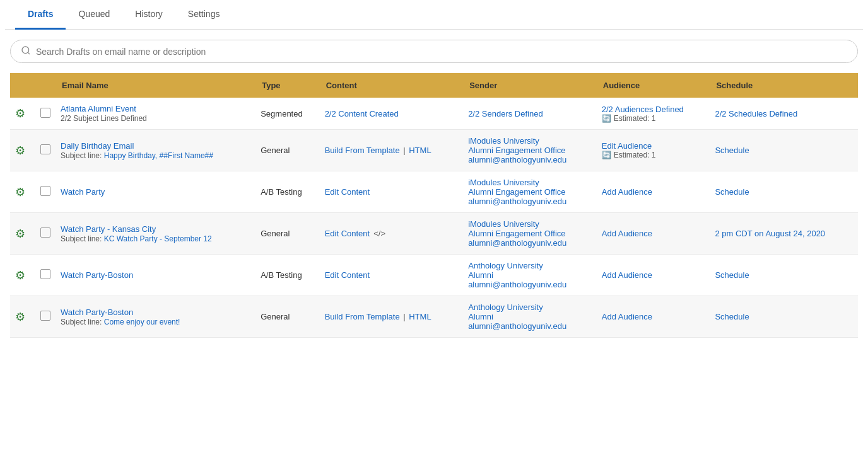  Describe the element at coordinates (23, 86) in the screenshot. I see `col-gear` at that location.